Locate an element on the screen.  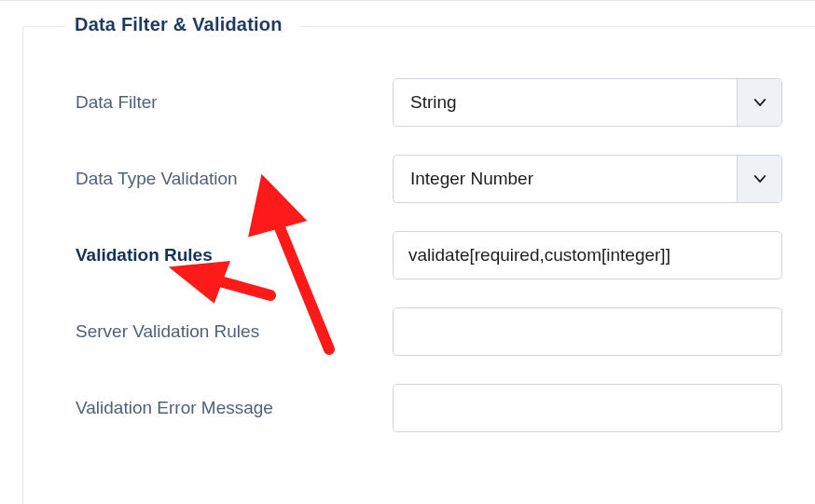
top-divider is located at coordinates (408, 0).